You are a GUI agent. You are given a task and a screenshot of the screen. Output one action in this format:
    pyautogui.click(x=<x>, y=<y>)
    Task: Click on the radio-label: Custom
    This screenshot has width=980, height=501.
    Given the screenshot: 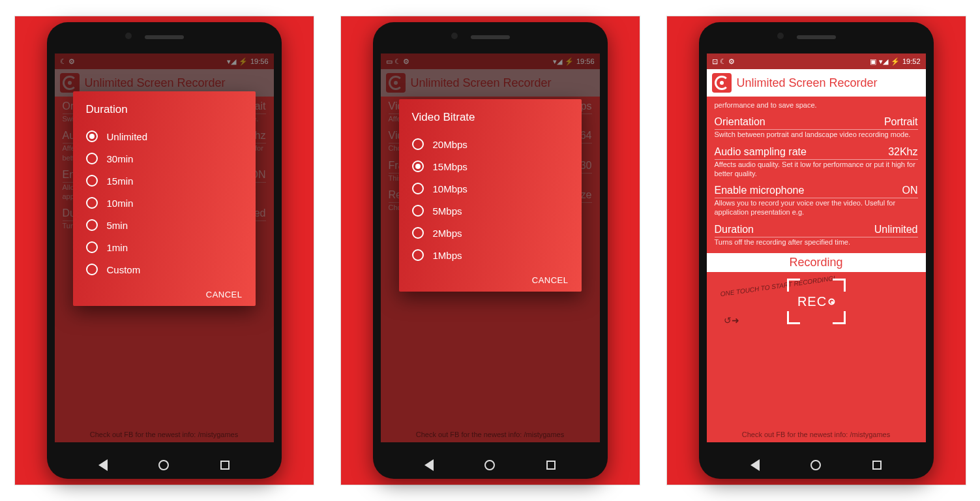 What is the action you would take?
    pyautogui.click(x=124, y=270)
    